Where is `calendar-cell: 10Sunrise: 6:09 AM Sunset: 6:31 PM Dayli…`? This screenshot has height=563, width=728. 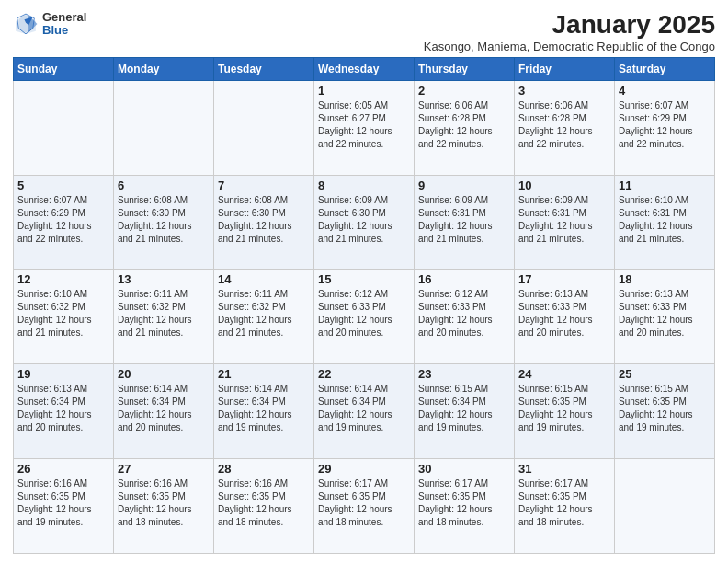
calendar-cell: 10Sunrise: 6:09 AM Sunset: 6:31 PM Dayli… is located at coordinates (564, 223).